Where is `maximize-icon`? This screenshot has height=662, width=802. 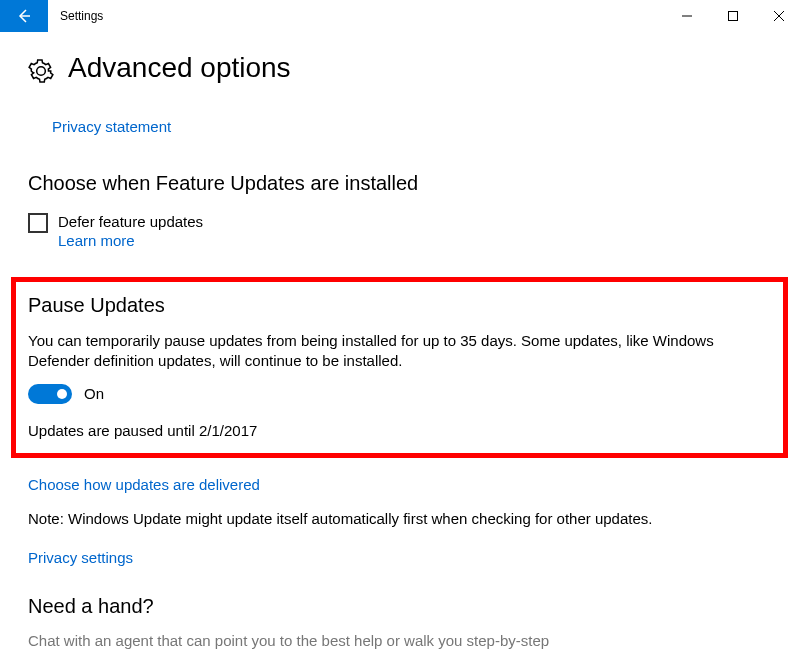 maximize-icon is located at coordinates (733, 16).